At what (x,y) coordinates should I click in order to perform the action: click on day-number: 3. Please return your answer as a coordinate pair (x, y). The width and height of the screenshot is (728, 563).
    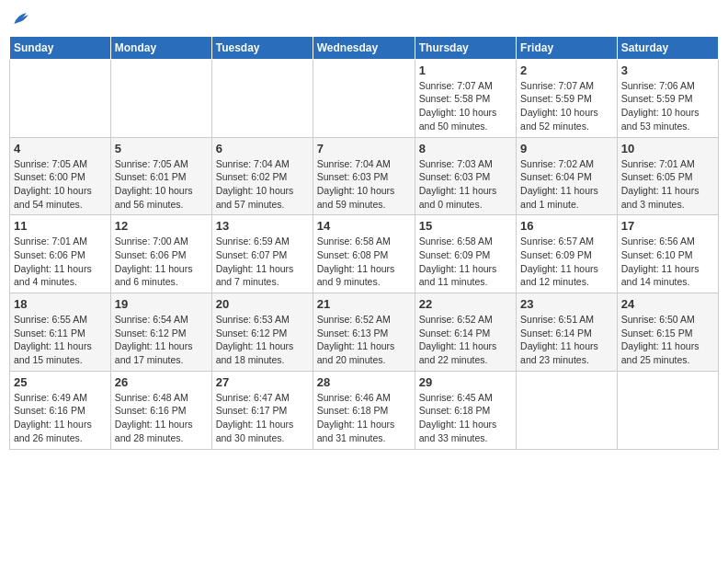
    Looking at the image, I should click on (667, 70).